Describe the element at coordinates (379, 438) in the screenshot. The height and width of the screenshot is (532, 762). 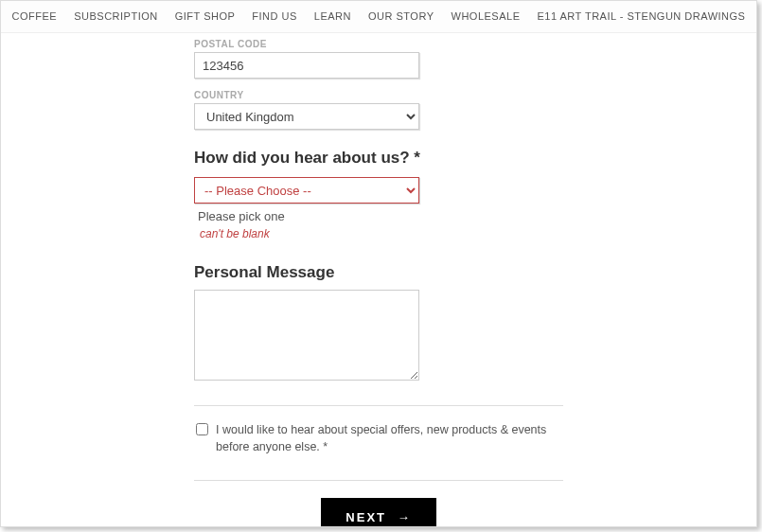
I see `optin-row: I would like to hear about special offer…` at that location.